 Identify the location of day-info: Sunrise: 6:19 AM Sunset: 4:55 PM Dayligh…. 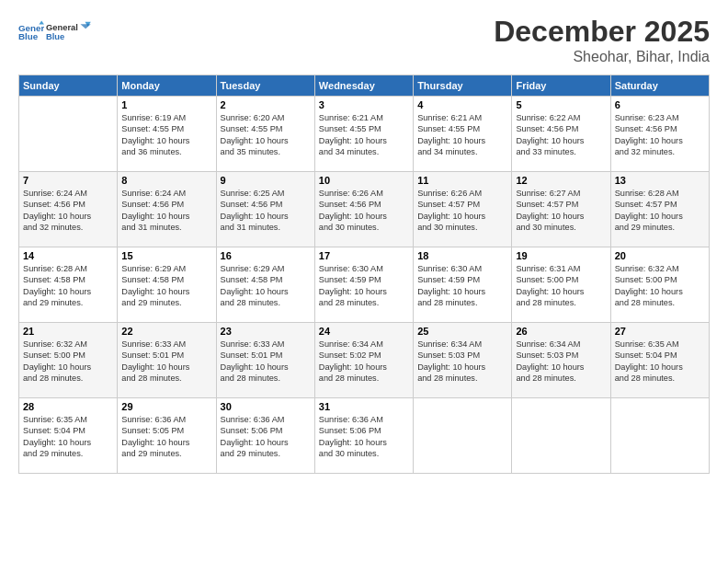
(166, 135).